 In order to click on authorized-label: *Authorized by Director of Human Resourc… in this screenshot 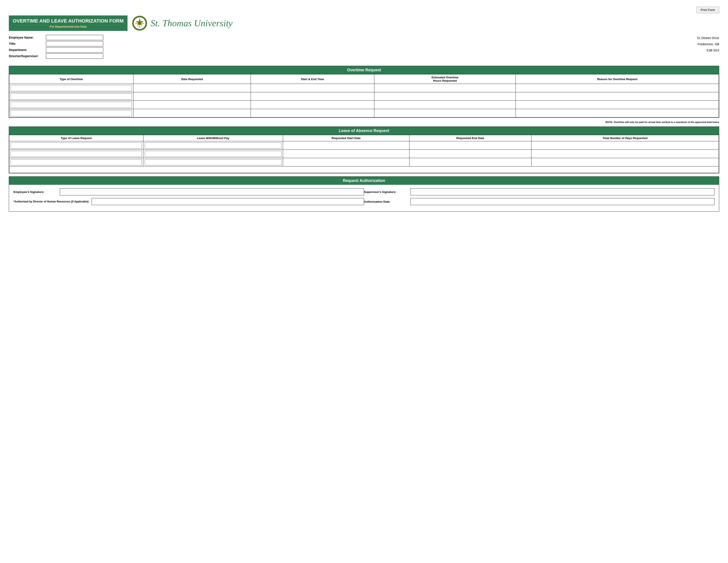, I will do `click(51, 201)`.